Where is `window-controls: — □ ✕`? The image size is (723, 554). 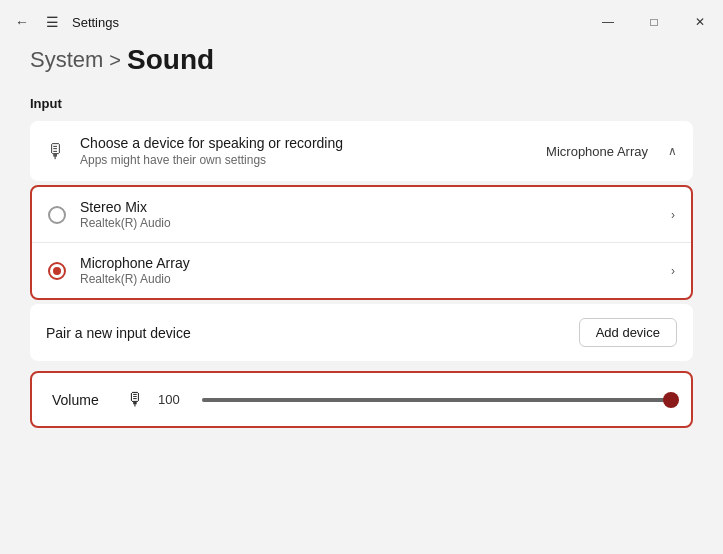 window-controls: — □ ✕ is located at coordinates (654, 22).